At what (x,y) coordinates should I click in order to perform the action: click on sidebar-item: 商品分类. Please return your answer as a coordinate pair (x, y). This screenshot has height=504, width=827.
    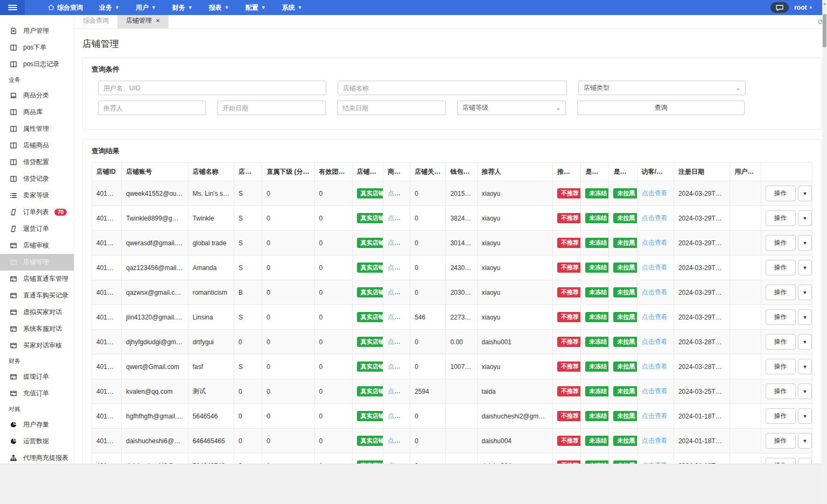
    Looking at the image, I should click on (37, 96).